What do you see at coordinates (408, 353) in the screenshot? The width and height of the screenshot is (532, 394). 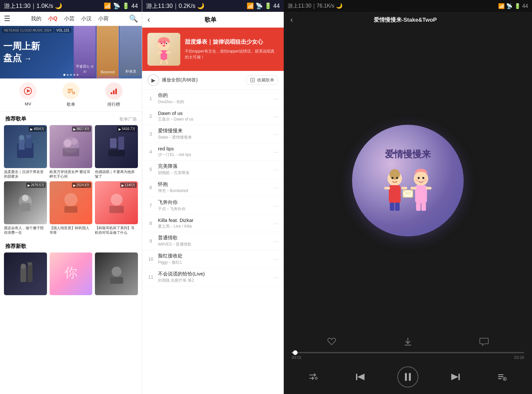 I see `progress-bar-container` at bounding box center [408, 353].